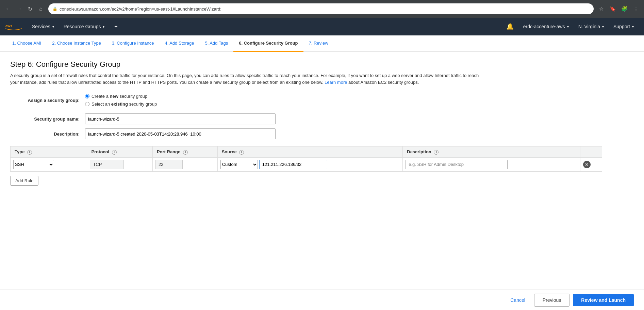 The image size is (644, 310). Describe the element at coordinates (591, 152) in the screenshot. I see `remove-column-header` at that location.